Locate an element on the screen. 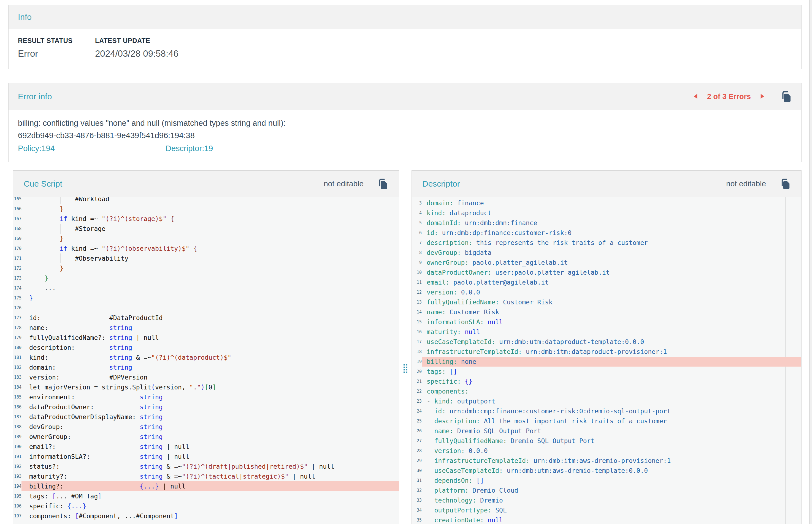  code-line: 182domain: string is located at coordinates (206, 367).